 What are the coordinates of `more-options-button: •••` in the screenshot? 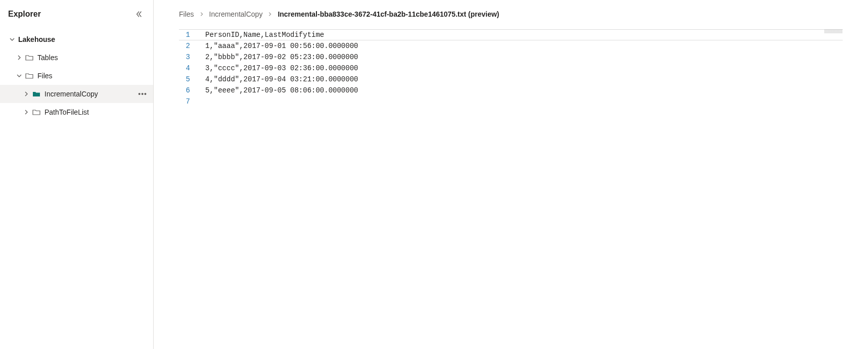 It's located at (143, 94).